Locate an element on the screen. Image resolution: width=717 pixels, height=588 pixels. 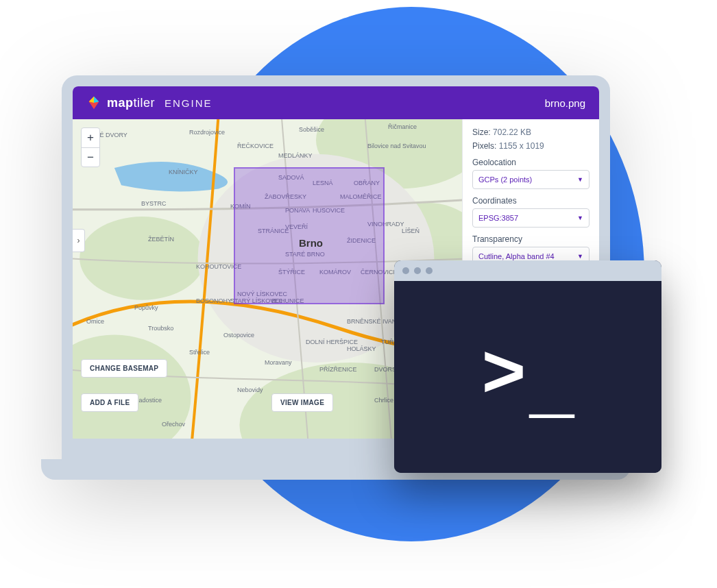
place-label: Ořechov is located at coordinates (173, 424).